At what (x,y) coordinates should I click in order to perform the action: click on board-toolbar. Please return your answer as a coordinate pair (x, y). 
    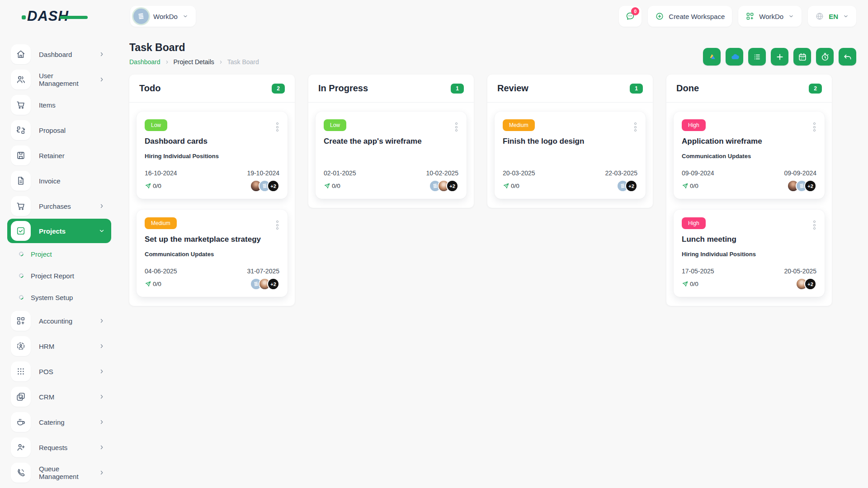
    Looking at the image, I should click on (779, 57).